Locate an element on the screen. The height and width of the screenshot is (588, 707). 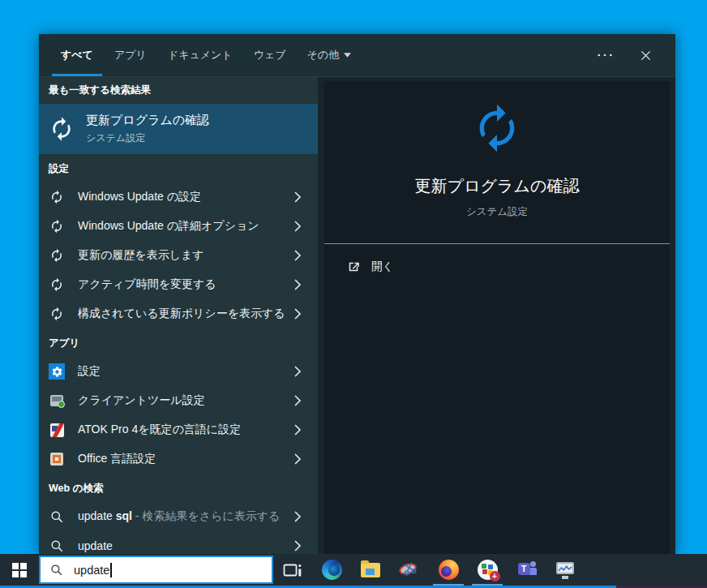
tab-actions is located at coordinates (636, 55).